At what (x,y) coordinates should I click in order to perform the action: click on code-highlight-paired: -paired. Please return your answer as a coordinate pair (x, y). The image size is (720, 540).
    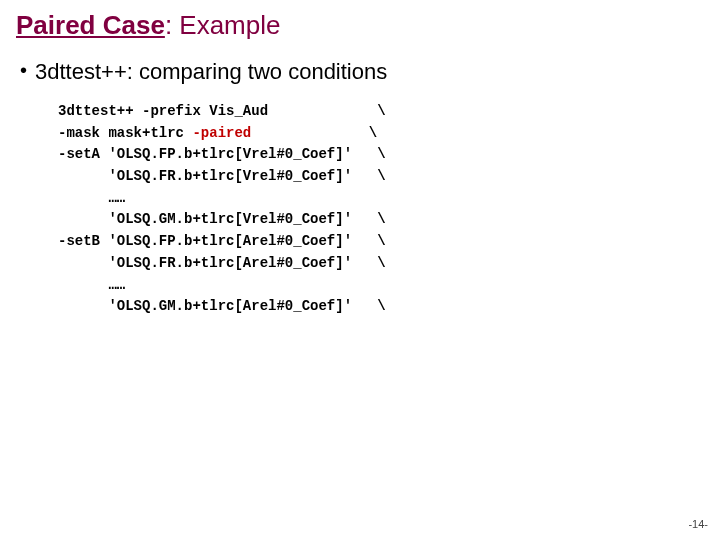
    Looking at the image, I should click on (222, 133).